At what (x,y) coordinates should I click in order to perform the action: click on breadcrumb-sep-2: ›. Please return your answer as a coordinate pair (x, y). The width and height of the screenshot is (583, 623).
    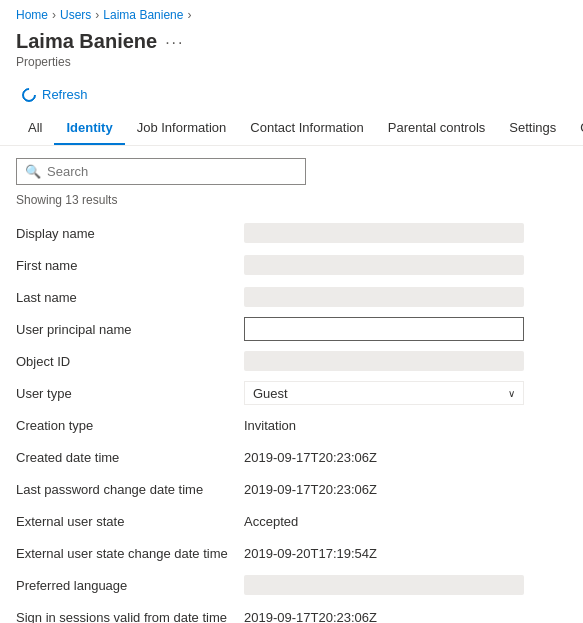
    Looking at the image, I should click on (97, 15).